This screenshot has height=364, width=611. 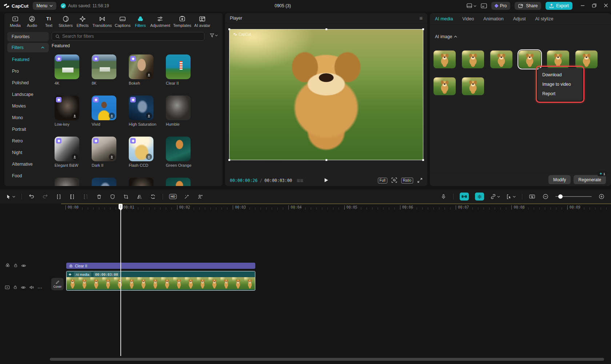 I want to click on filter-funnel-button, so click(x=214, y=36).